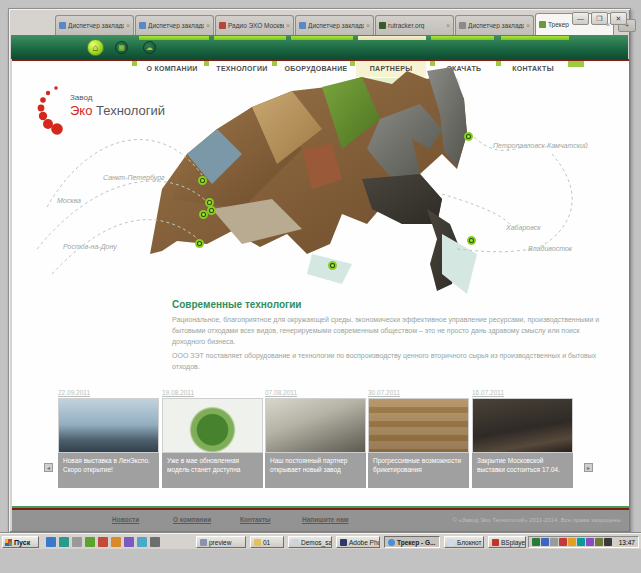 The width and height of the screenshot is (641, 573). Describe the element at coordinates (117, 112) in the screenshot. I see `site-logo: Завод Эко Технологий` at that location.